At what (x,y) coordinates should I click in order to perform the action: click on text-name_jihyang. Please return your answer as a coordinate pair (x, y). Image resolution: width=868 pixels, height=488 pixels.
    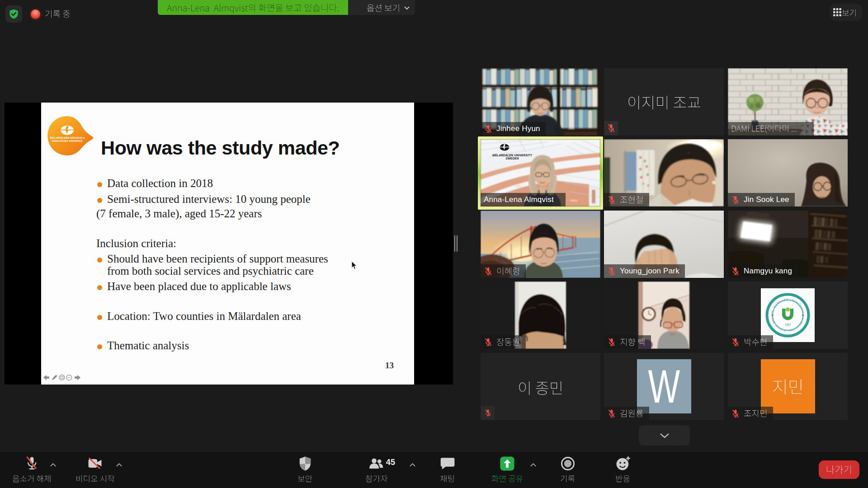
    Looking at the image, I should click on (633, 342).